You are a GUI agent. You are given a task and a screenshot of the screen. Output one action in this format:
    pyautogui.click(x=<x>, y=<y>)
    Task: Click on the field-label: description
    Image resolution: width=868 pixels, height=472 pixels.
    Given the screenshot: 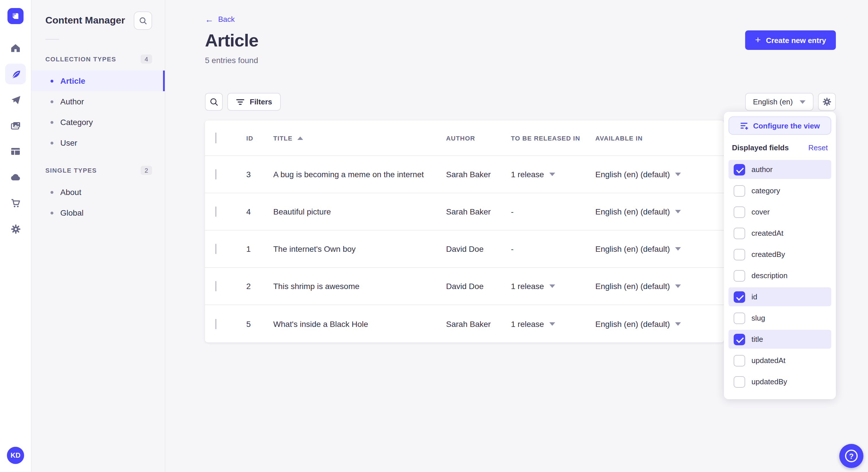 What is the action you would take?
    pyautogui.click(x=770, y=275)
    